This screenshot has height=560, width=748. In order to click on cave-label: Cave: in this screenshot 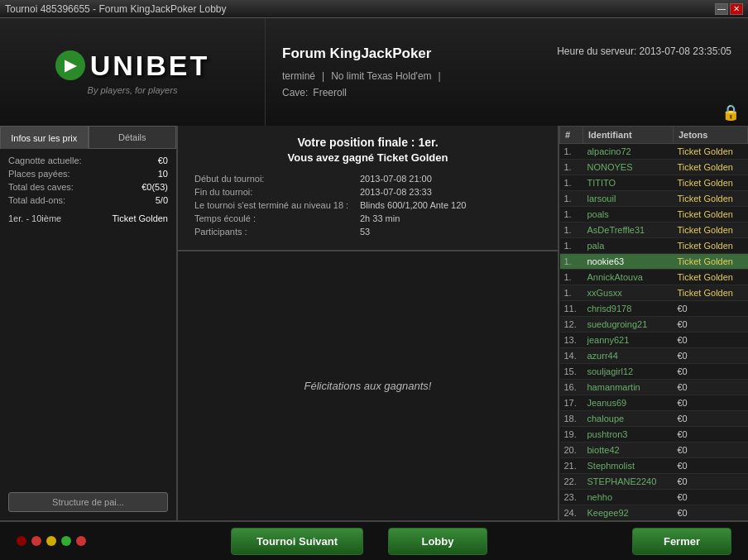, I will do `click(295, 93)`.